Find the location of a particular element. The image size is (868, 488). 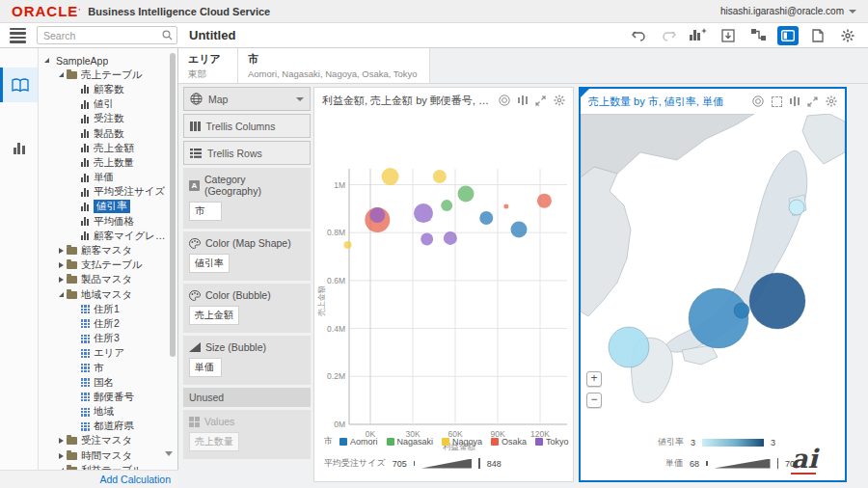

map-bubble-Aomori is located at coordinates (797, 207).